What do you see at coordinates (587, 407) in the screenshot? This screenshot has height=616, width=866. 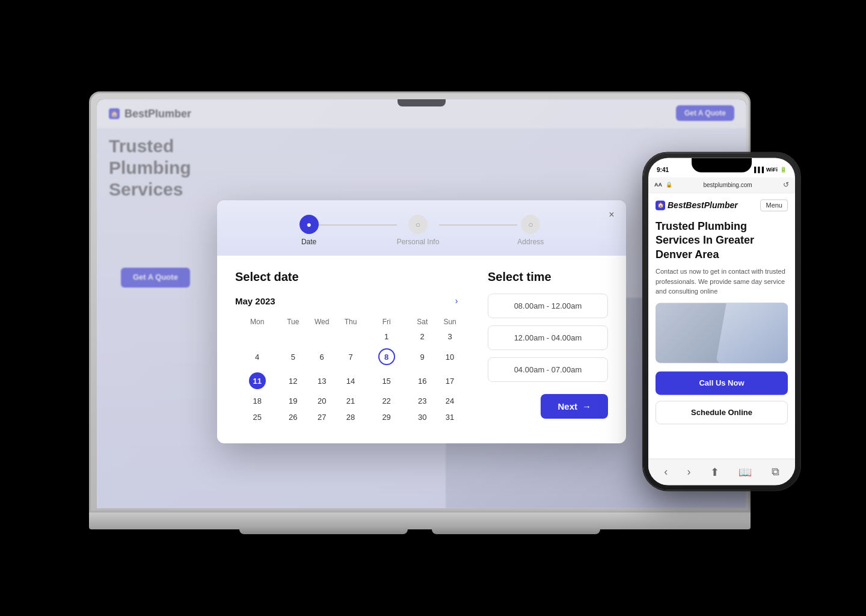 I see `next-arrow-icon: →` at bounding box center [587, 407].